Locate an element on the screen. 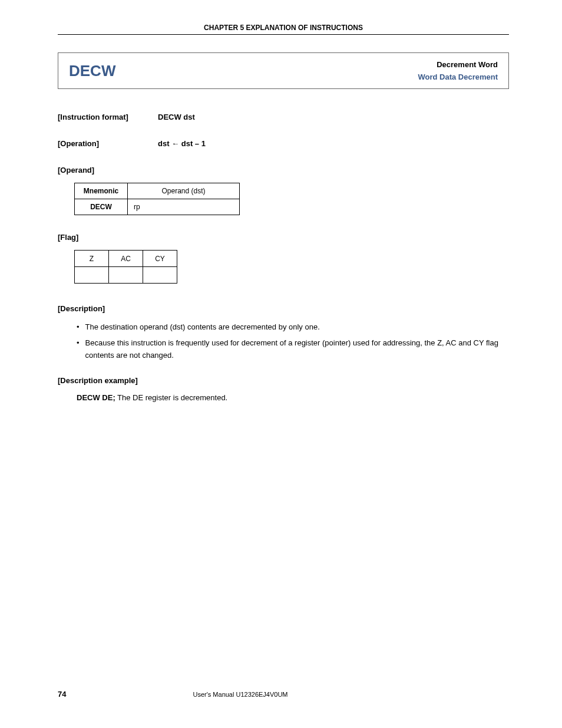  operand-header-mnemonic: Mnemonic is located at coordinates (101, 191).